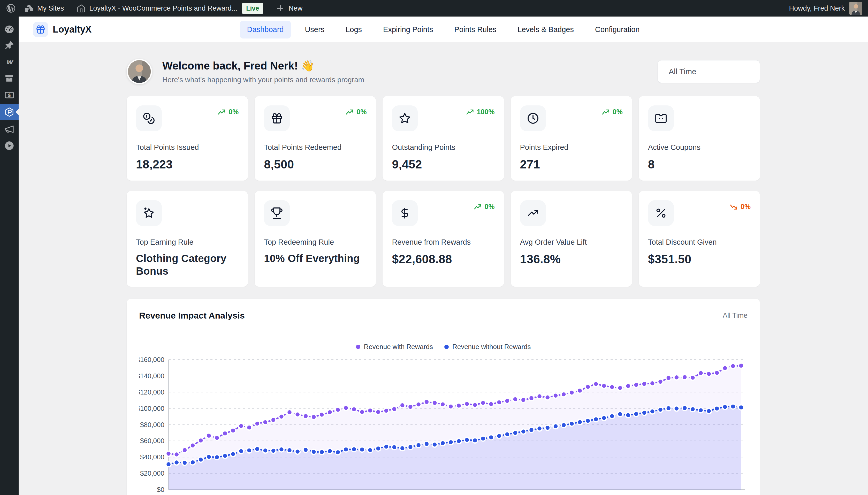 This screenshot has height=495, width=868. I want to click on tab-configuration: Configuration, so click(617, 30).